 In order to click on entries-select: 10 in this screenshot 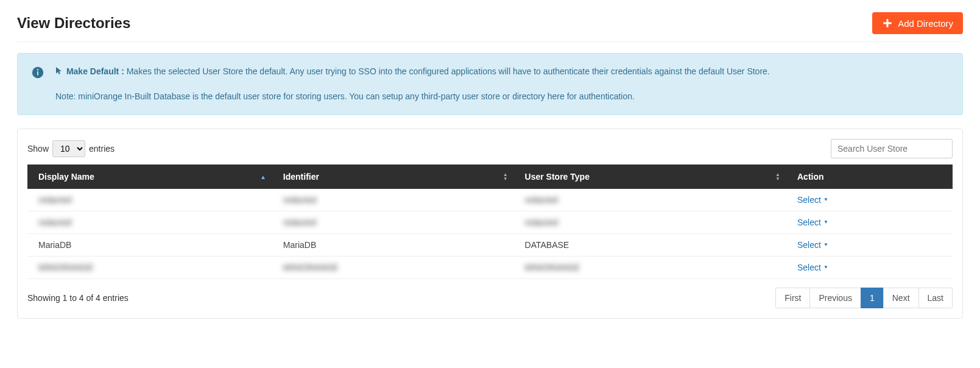, I will do `click(69, 149)`.